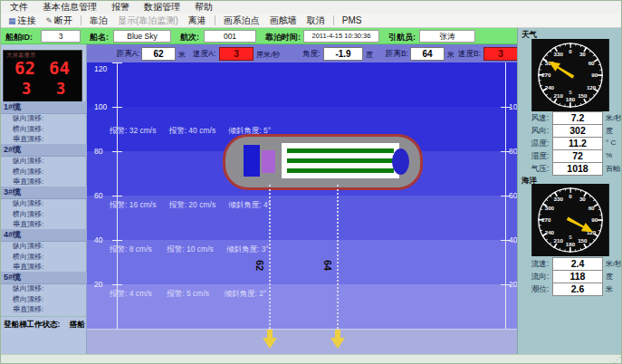 Image resolution: width=622 pixels, height=364 pixels. Describe the element at coordinates (592, 87) in the screenshot. I see `gauge-tick-label: 120` at that location.